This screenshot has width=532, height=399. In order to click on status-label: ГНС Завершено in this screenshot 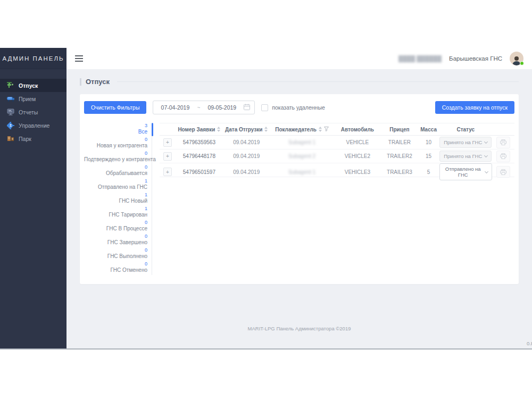, I will do `click(116, 243)`.